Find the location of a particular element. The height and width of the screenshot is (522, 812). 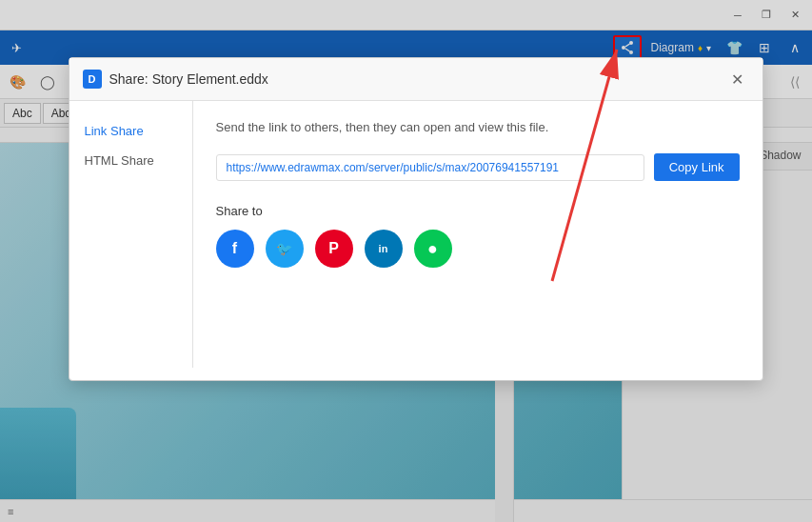

dialog-header: D Share: Story Element.eddx ✕ is located at coordinates (416, 80).